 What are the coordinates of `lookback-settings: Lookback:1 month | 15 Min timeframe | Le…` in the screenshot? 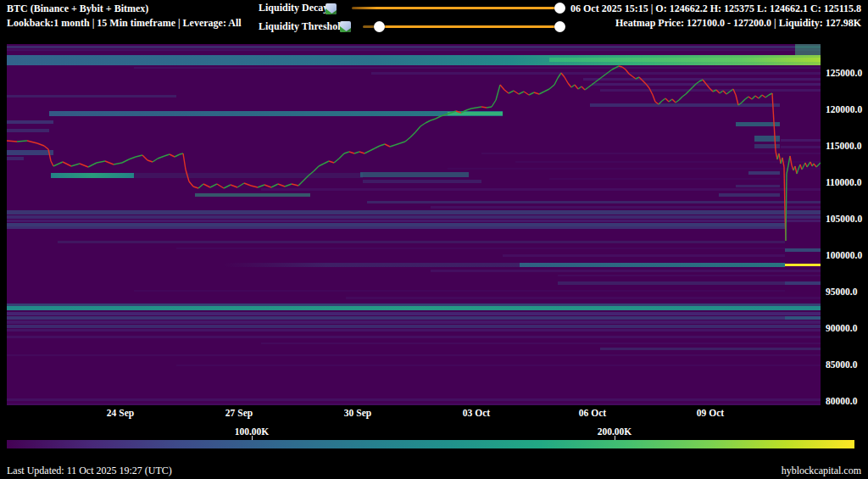 It's located at (124, 24).